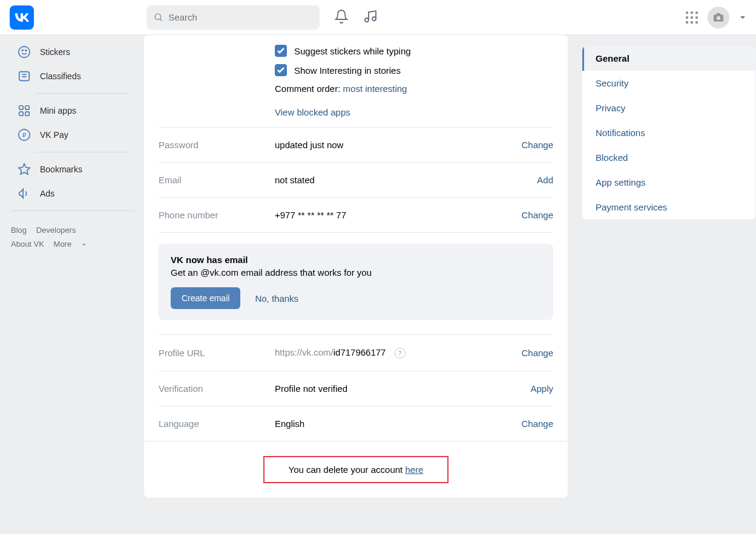 Image resolution: width=756 pixels, height=534 pixels. What do you see at coordinates (24, 52) in the screenshot?
I see `smile-icon` at bounding box center [24, 52].